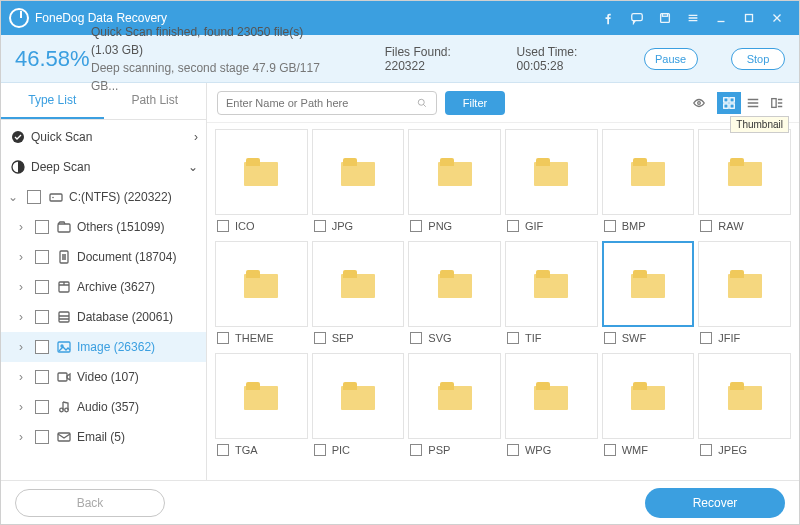 This screenshot has width=800, height=525. I want to click on node-cat-db: ›Database (20061), so click(104, 317).